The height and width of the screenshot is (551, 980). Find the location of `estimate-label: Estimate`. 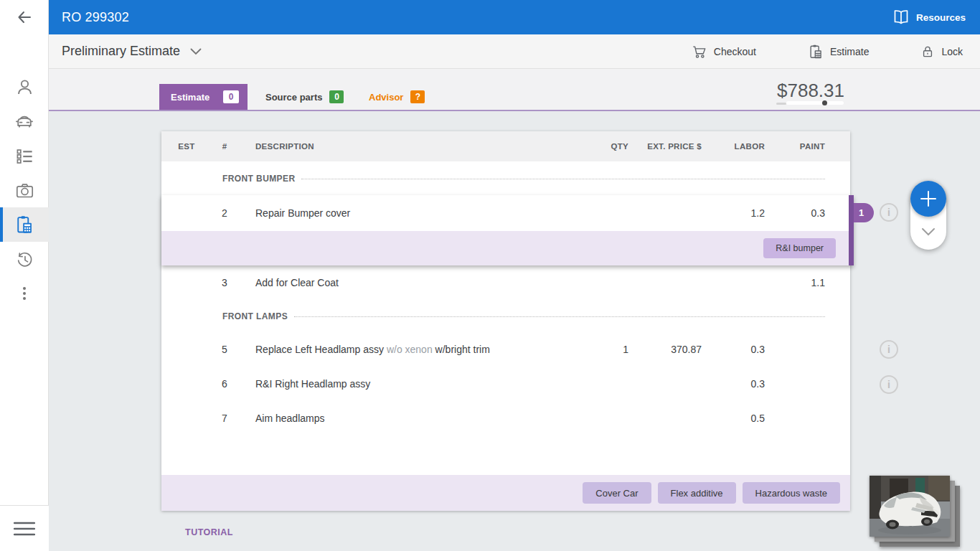

estimate-label: Estimate is located at coordinates (849, 52).